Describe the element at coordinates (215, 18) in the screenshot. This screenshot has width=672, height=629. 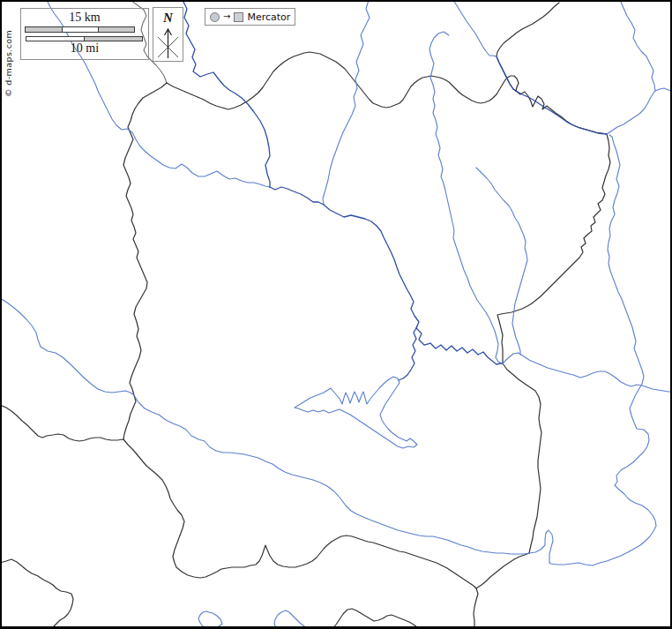
I see `sphere-icon` at that location.